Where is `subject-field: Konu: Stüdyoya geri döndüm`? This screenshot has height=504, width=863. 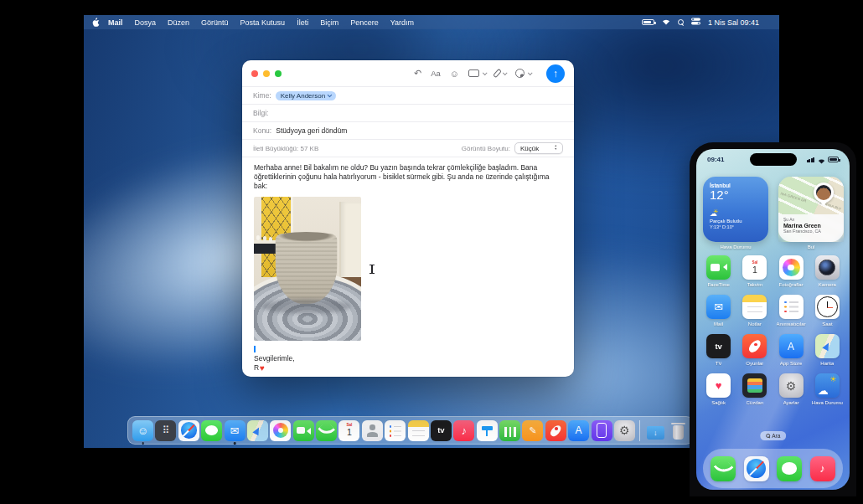
subject-field: Konu: Stüdyoya geri döndüm is located at coordinates (408, 131).